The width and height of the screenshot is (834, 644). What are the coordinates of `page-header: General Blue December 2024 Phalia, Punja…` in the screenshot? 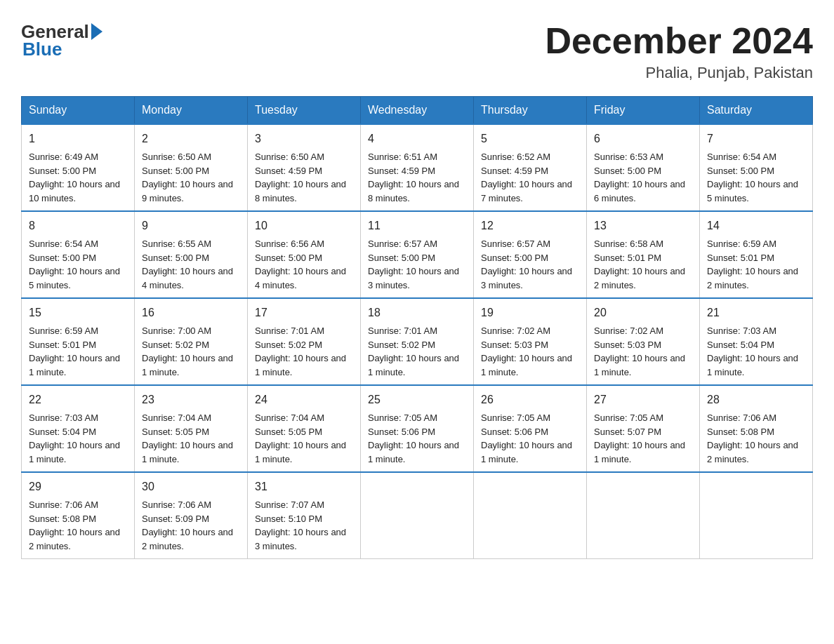 It's located at (417, 52).